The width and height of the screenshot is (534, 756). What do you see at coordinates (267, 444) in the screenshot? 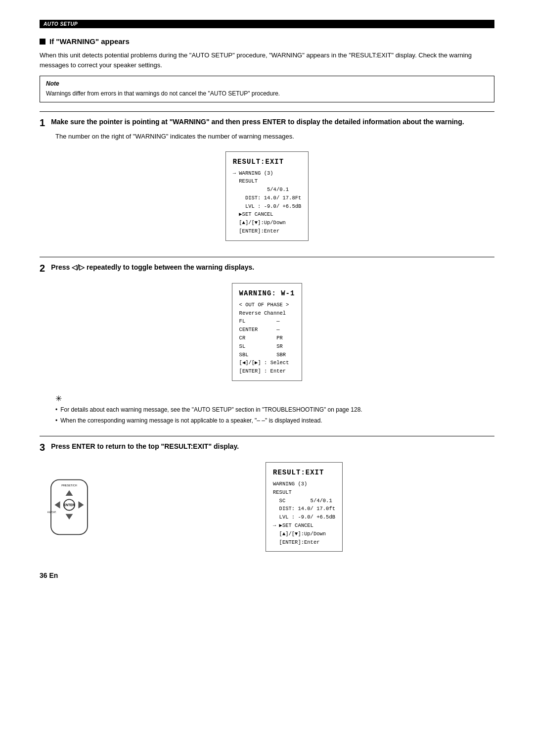
I see `step-3-header: 3 Press ENTER to return to the top "RESU…` at bounding box center [267, 444].